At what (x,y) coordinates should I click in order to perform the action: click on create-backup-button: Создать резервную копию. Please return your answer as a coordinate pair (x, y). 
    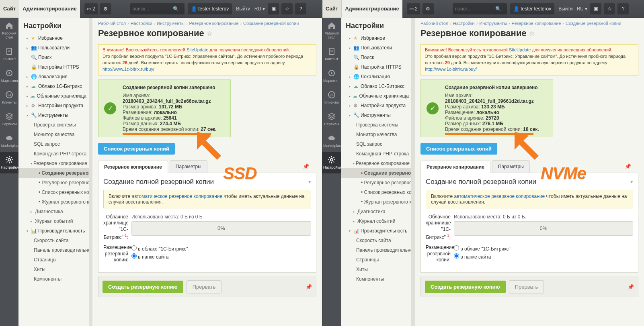
    Looking at the image, I should click on (143, 287).